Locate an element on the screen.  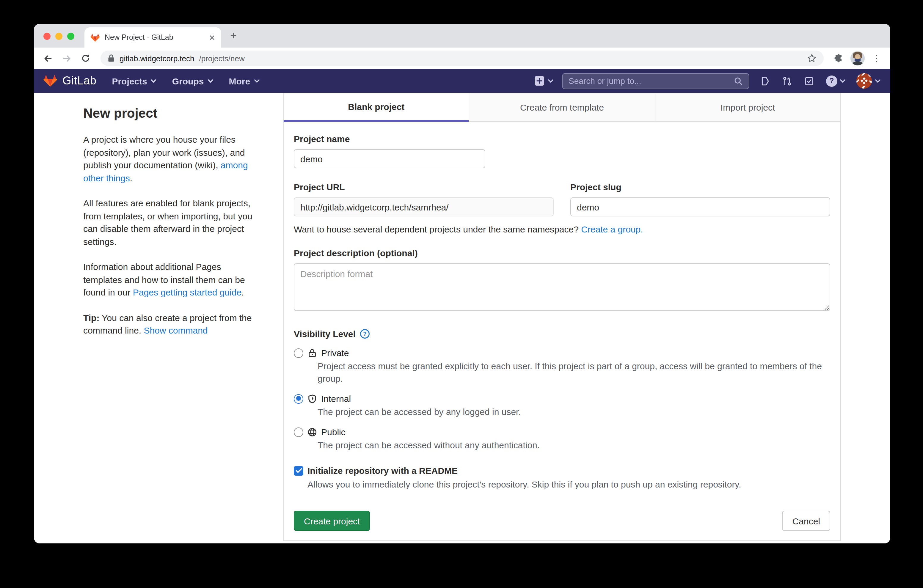
merge-requests-icon is located at coordinates (787, 81).